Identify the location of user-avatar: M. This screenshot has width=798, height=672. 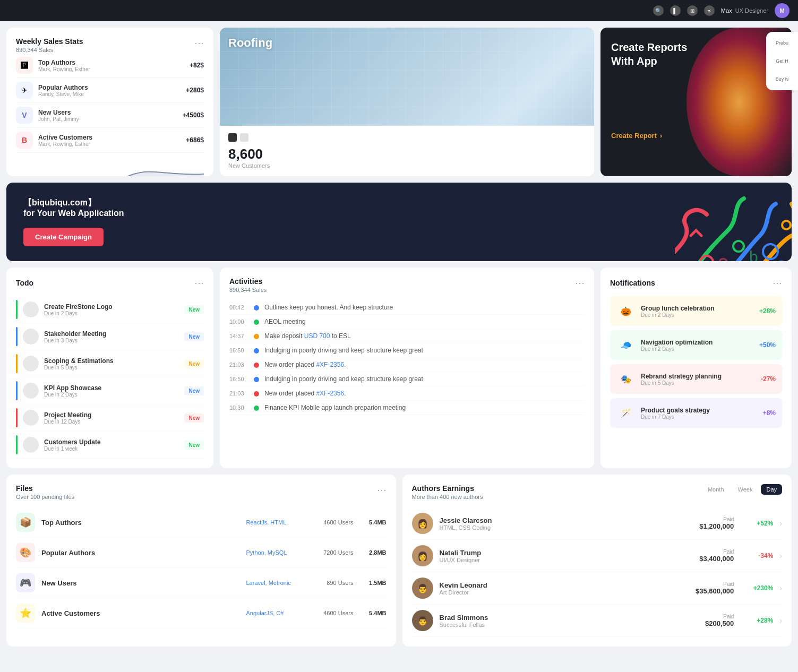
(782, 11).